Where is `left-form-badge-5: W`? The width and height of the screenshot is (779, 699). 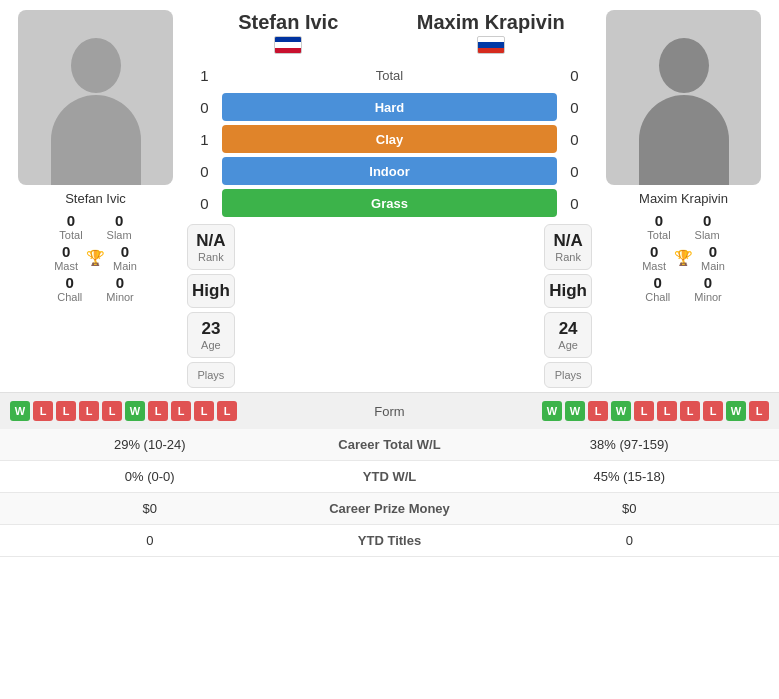 left-form-badge-5: W is located at coordinates (135, 411).